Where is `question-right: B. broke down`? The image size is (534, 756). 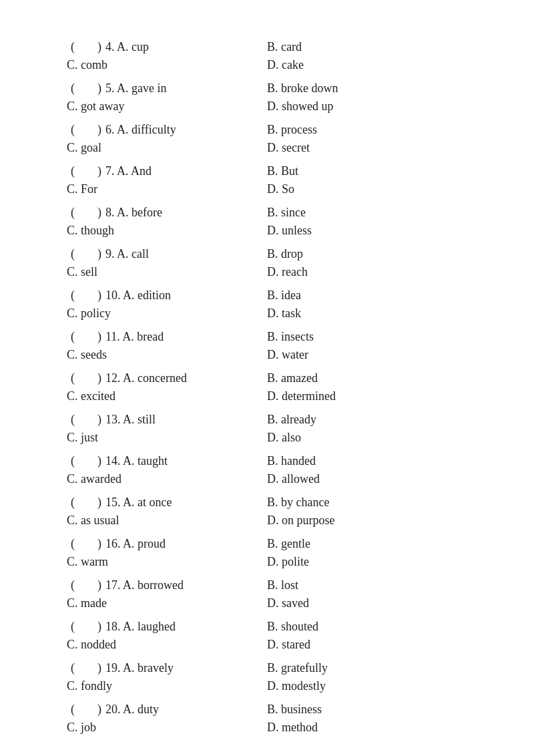
question-right: B. broke down is located at coordinates (367, 88).